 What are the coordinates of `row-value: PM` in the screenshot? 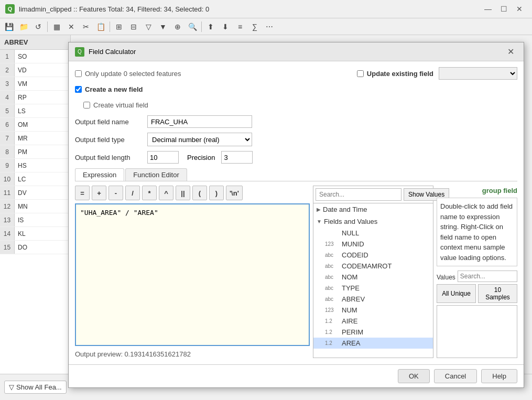 It's located at (23, 152).